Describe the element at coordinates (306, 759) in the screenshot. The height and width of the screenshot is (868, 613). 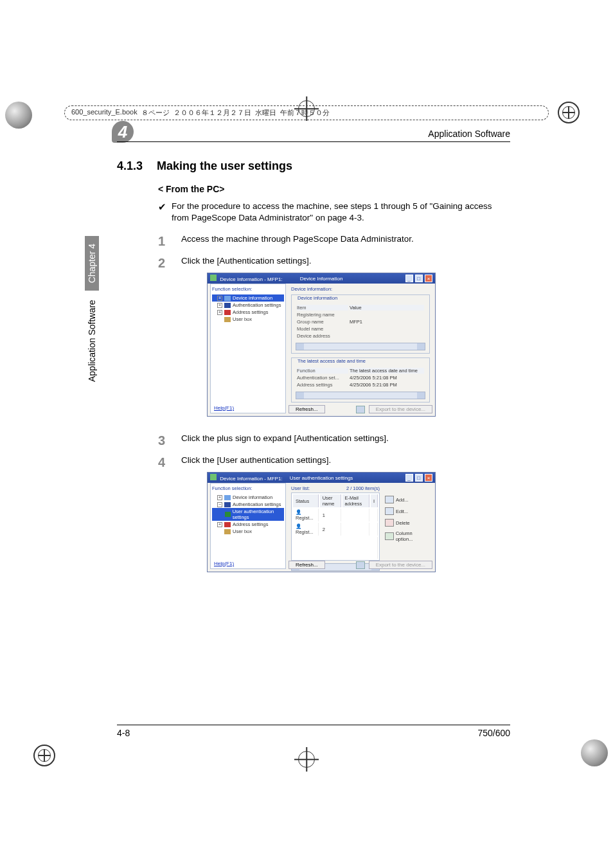
I see `crop-target-bottom` at that location.